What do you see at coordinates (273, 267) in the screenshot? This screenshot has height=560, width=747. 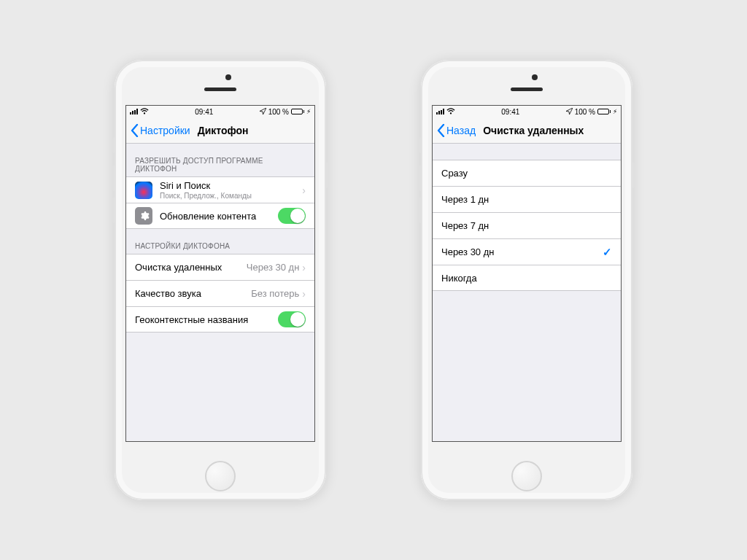 I see `clear-value: Через 30 дн` at bounding box center [273, 267].